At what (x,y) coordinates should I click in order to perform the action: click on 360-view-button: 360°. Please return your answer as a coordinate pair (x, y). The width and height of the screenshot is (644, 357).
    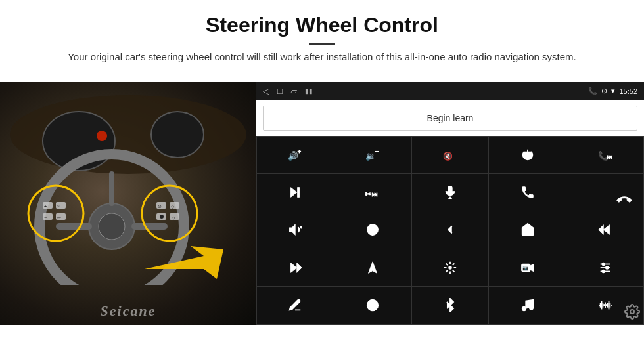
    Looking at the image, I should click on (373, 230).